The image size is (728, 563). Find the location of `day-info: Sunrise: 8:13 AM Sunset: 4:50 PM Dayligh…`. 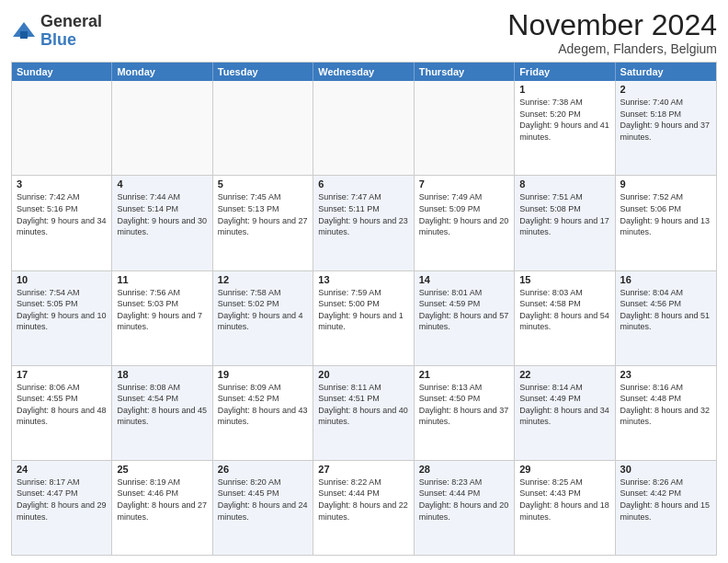

day-info: Sunrise: 8:13 AM Sunset: 4:50 PM Dayligh… is located at coordinates (464, 405).